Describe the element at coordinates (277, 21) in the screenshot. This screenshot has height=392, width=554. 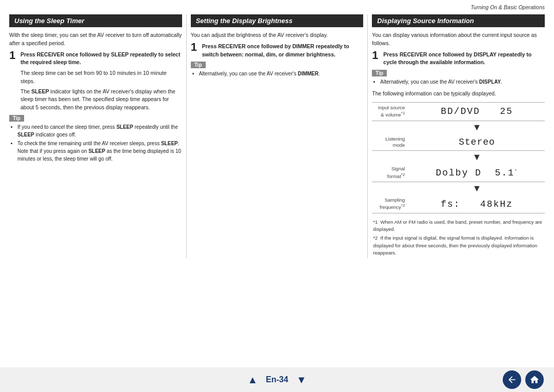
I see `brightness-header: Setting the Display Brightness` at that location.